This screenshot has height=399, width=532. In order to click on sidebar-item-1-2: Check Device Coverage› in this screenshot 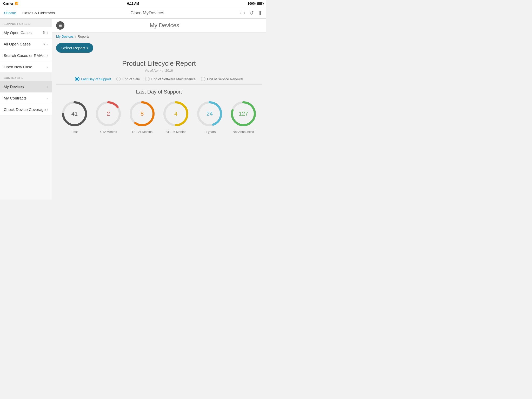, I will do `click(26, 110)`.